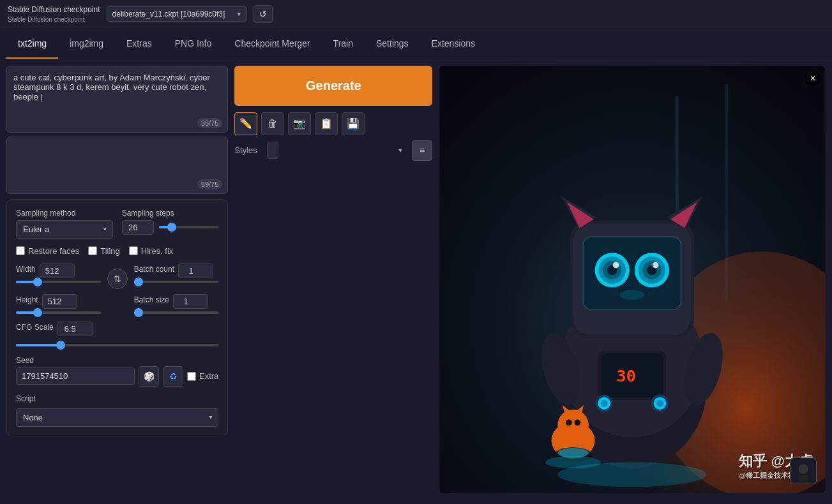 The height and width of the screenshot is (504, 832). I want to click on script-label: Script, so click(117, 399).